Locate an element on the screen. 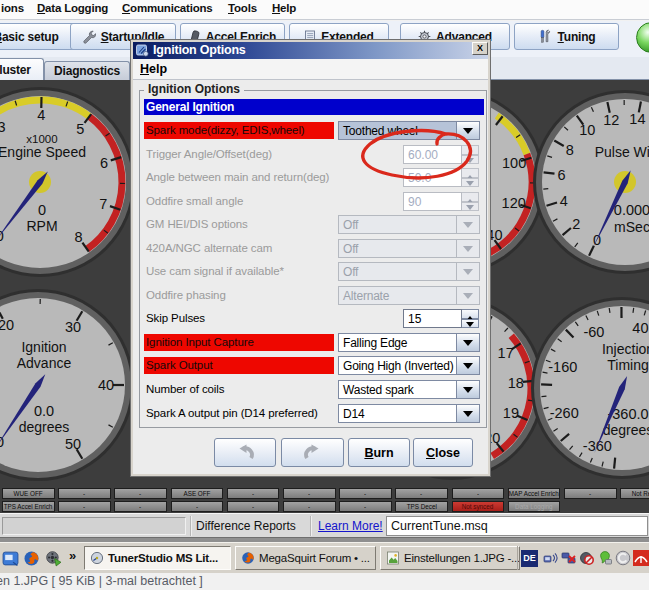 This screenshot has height=590, width=649. quicklaunch-desktop-icon is located at coordinates (10, 558).